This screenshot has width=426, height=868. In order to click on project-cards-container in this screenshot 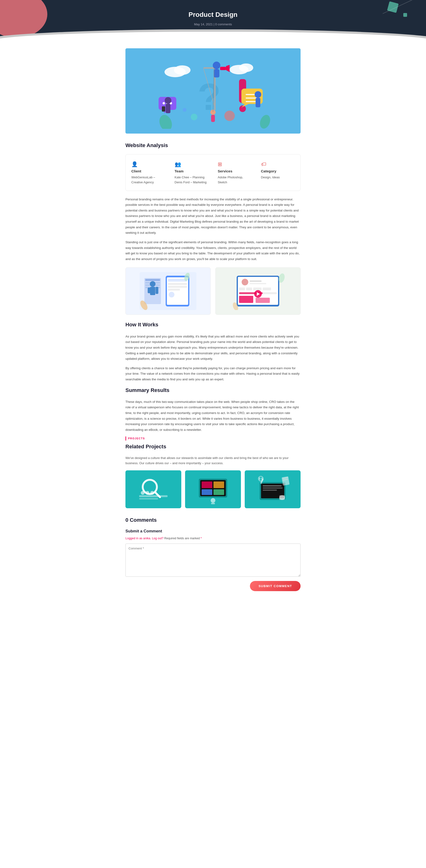, I will do `click(213, 489)`.